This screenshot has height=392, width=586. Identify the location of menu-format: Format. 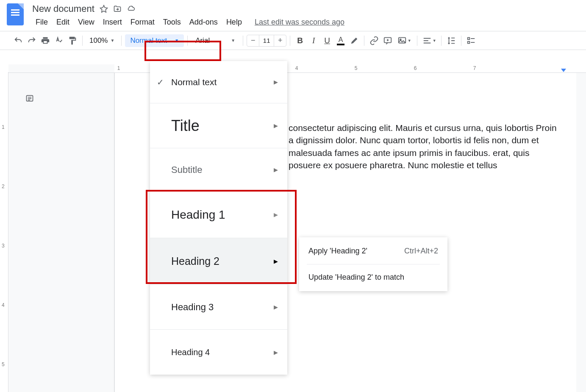
(142, 22).